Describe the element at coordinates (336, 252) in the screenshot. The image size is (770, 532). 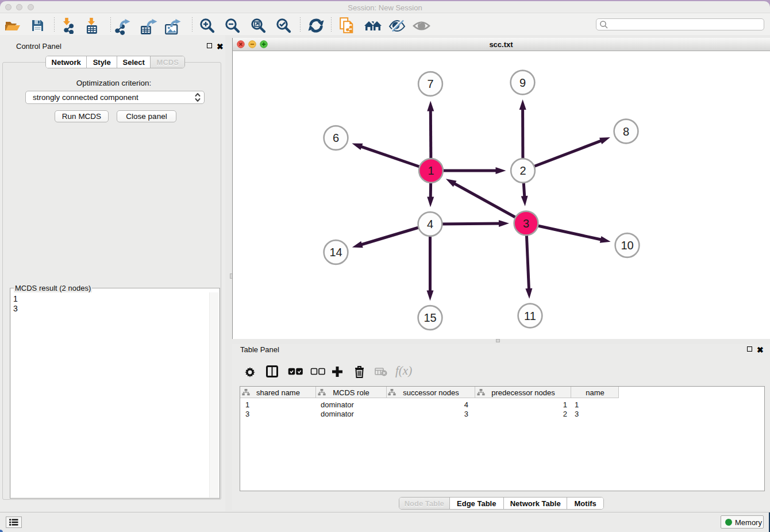
I see `svg-text: 14` at that location.